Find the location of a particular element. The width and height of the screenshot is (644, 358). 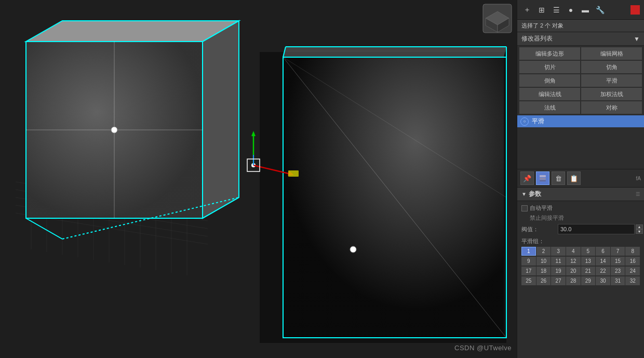

smooth-num-2: 2 is located at coordinates (544, 251).